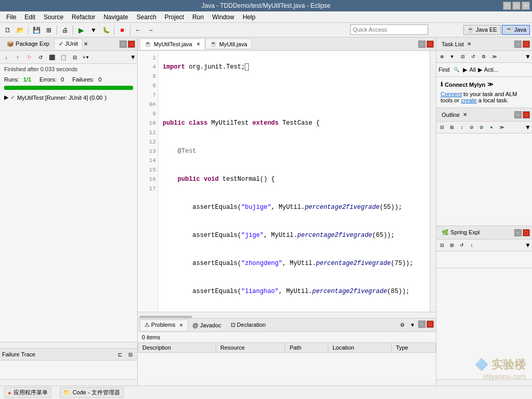 The width and height of the screenshot is (532, 399). I want to click on editor-maximize: □, so click(430, 44).